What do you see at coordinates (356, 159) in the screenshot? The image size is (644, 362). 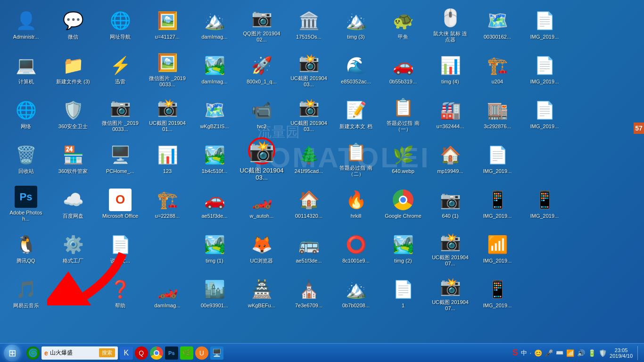 I see `desktop-icon-daan2: 📋答题必过指 南（二）` at bounding box center [356, 159].